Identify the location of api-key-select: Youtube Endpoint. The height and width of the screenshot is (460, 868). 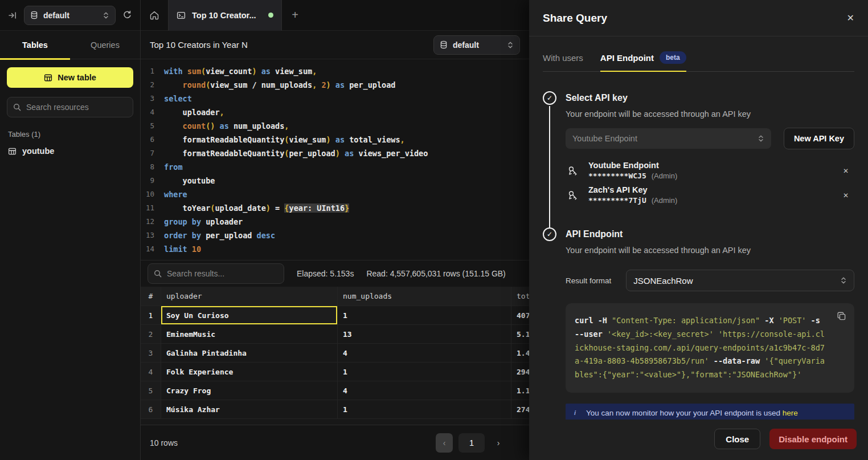
(669, 139).